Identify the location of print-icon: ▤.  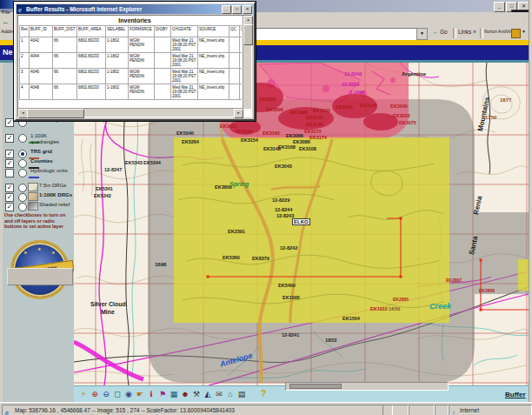
(242, 395).